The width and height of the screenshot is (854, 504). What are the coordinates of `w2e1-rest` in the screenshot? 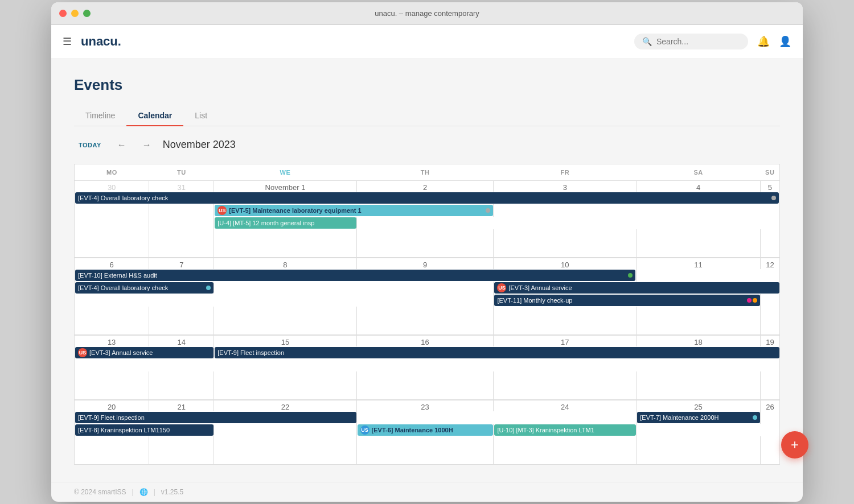 It's located at (708, 275).